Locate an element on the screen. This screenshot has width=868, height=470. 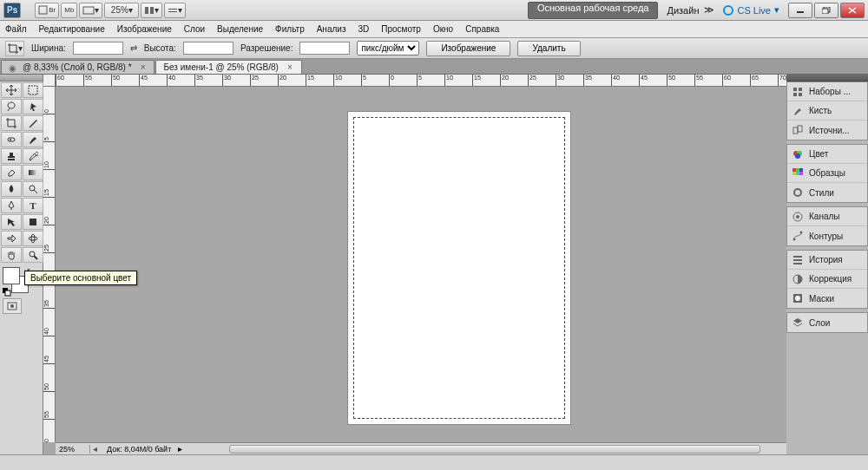
panel-button: Наборы ... is located at coordinates (827, 92).